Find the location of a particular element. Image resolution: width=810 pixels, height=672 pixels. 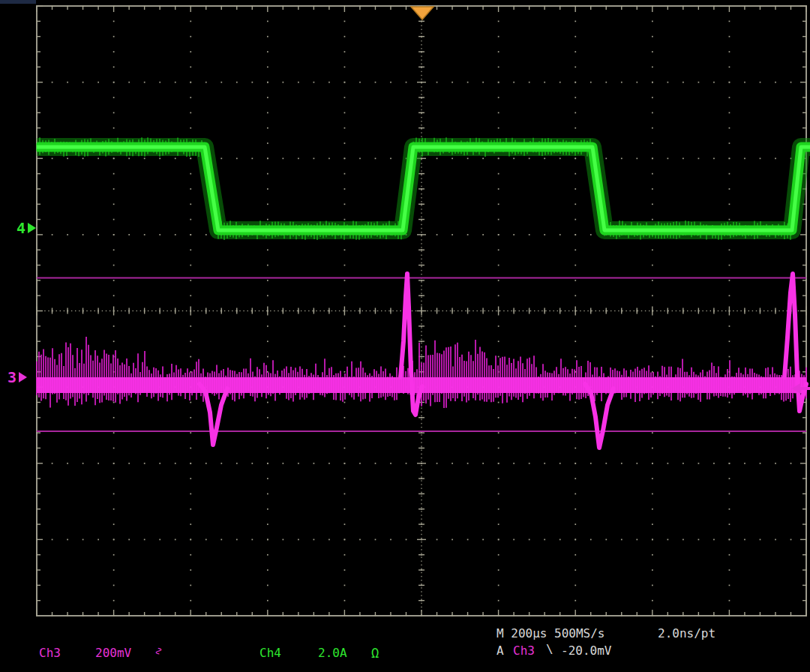

ch4-marker-label: 4 is located at coordinates (21, 228).